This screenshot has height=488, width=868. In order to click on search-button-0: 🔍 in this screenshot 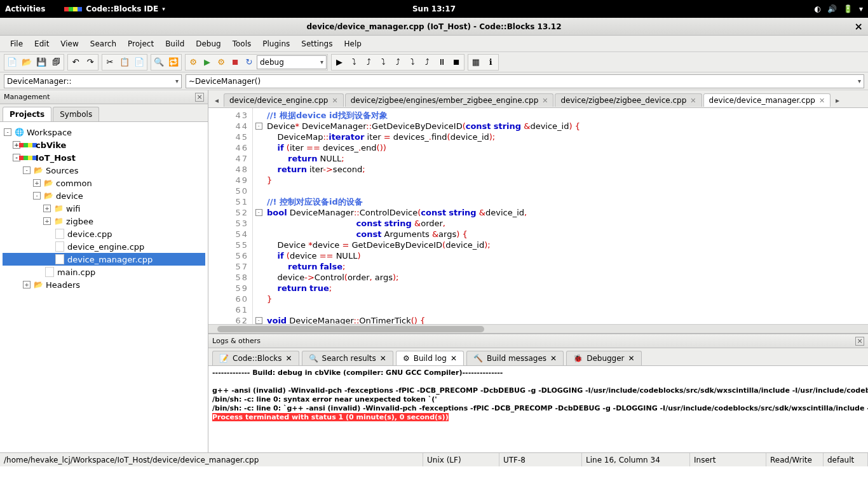, I will do `click(159, 62)`.